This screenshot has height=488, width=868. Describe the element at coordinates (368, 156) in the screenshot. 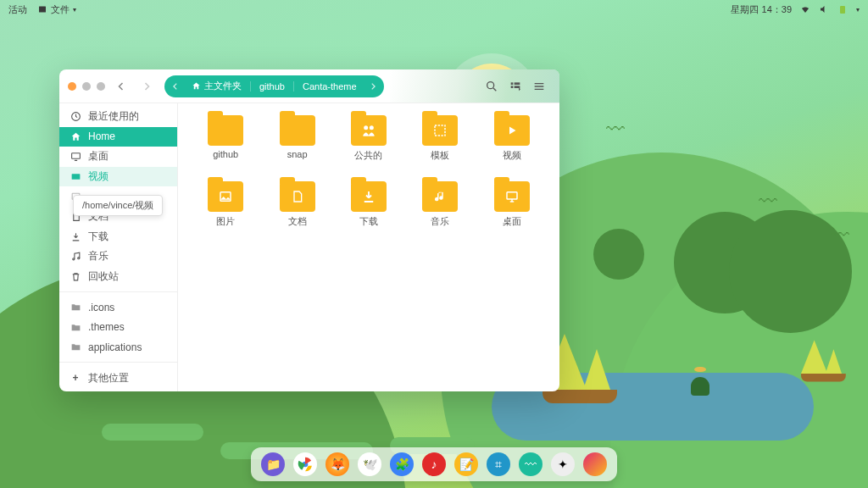

I see `file-label: 公共的` at that location.